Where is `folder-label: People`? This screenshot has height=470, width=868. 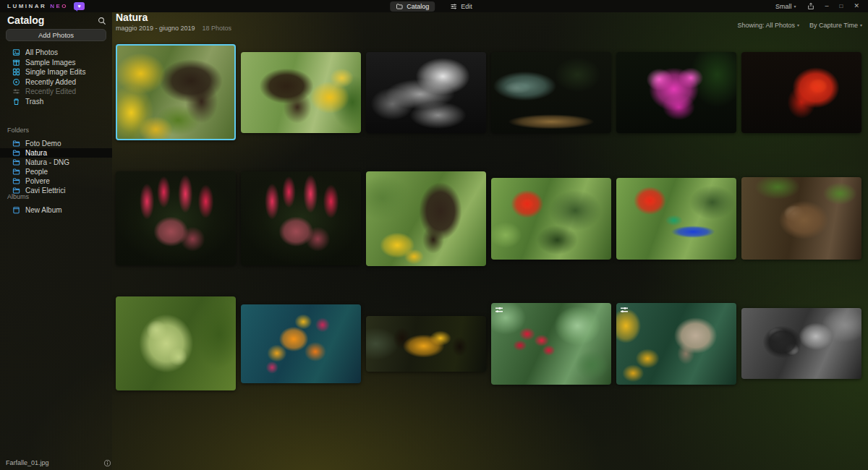
folder-label: People is located at coordinates (36, 172).